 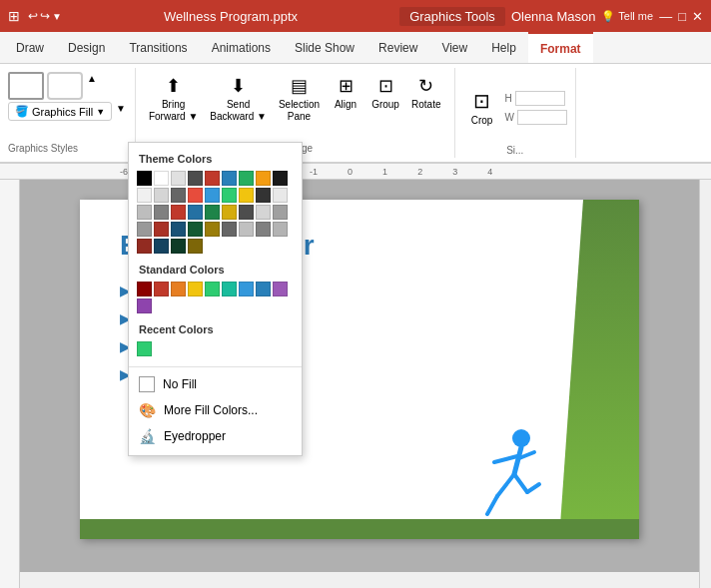 What do you see at coordinates (174, 99) in the screenshot?
I see `bring-forward-btn: ⬆ BringForward ▼` at bounding box center [174, 99].